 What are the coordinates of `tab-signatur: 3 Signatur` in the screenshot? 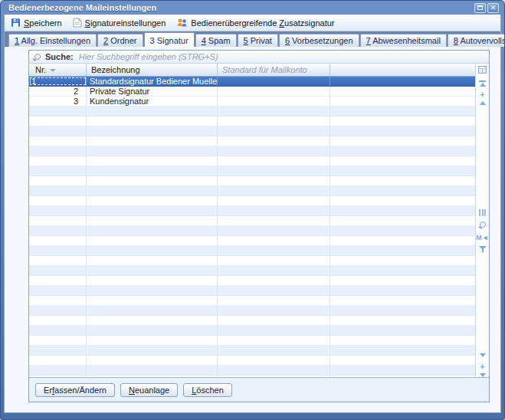 It's located at (169, 40).